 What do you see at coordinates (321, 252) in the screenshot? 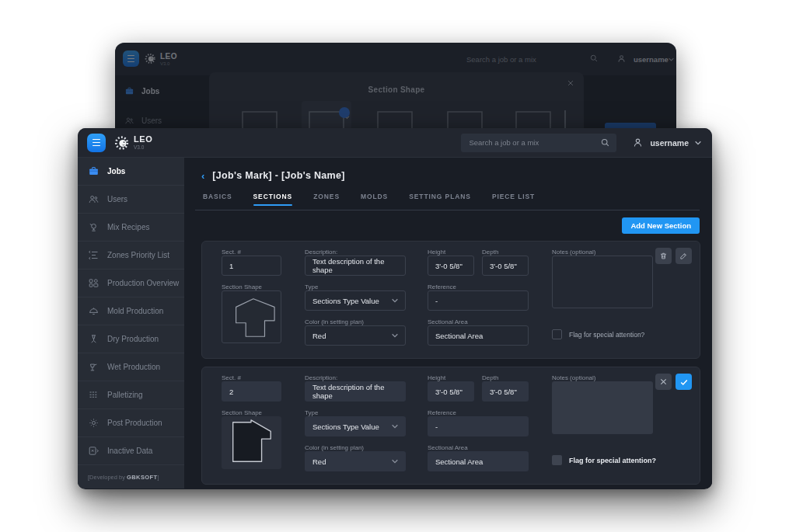
I see `description-label: Description:` at bounding box center [321, 252].